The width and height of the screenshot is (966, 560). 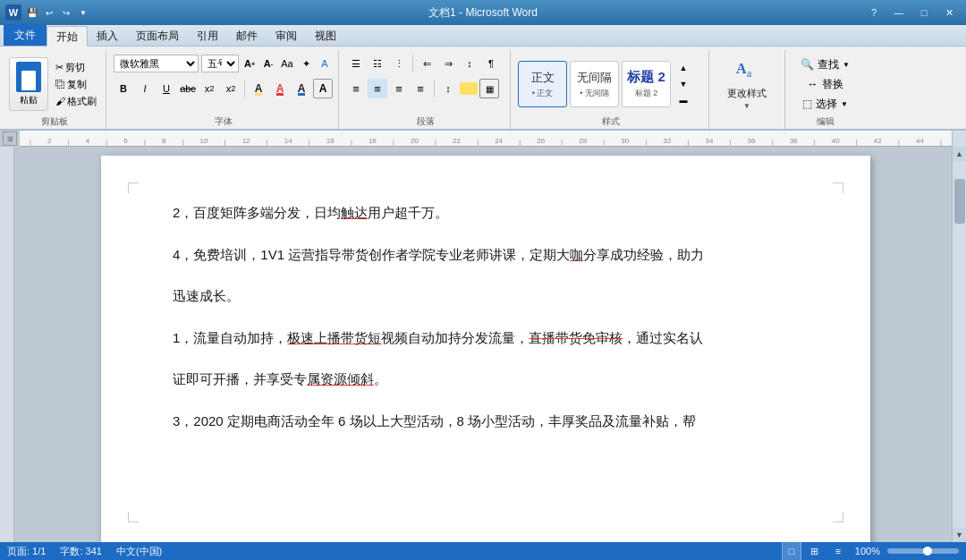 What do you see at coordinates (825, 64) in the screenshot?
I see `find-button: 🔍 查找 ▼` at bounding box center [825, 64].